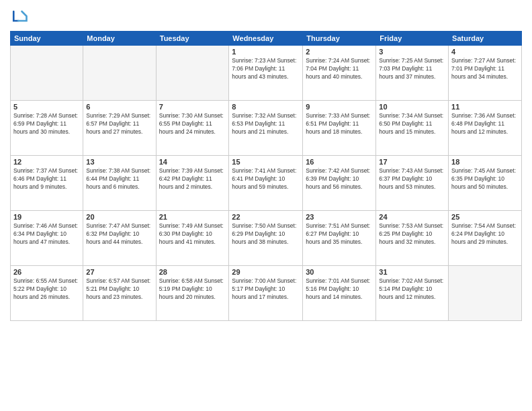  I want to click on calendar-day-cell: 3Sunrise: 7:25 AM Sunset: 7:03 PM Daylig…, so click(412, 73).